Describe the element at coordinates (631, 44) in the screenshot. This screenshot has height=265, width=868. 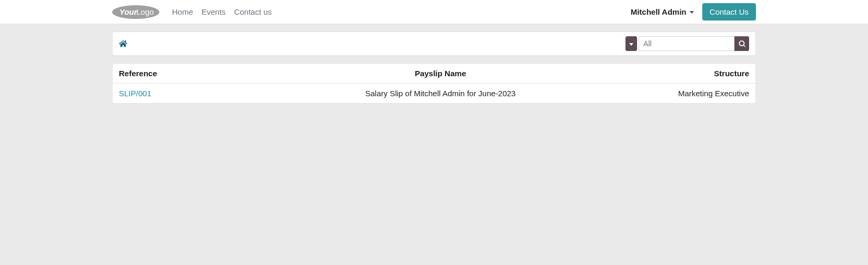
I see `filter-dropdown` at that location.